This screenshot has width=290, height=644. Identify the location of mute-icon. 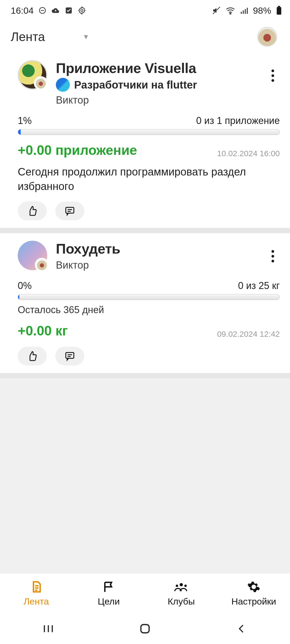
(216, 10).